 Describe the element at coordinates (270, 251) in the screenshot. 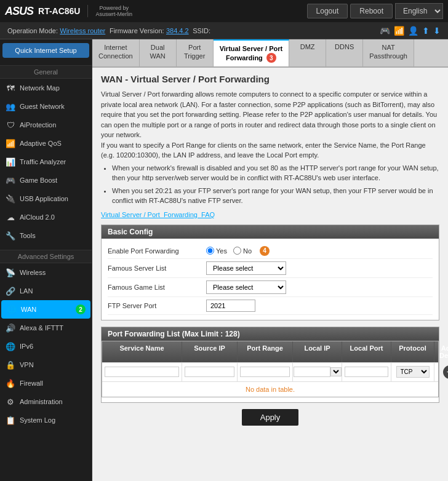

I see `enable-port-fwd-row: Enable Port Forwarding Yes No 4` at that location.